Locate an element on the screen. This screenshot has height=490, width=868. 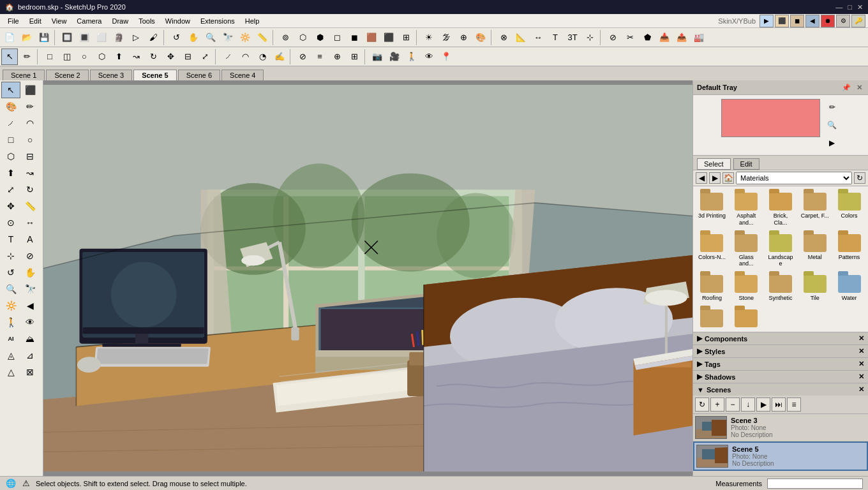
color-eyedrop-btn: ✏ is located at coordinates (832, 107).